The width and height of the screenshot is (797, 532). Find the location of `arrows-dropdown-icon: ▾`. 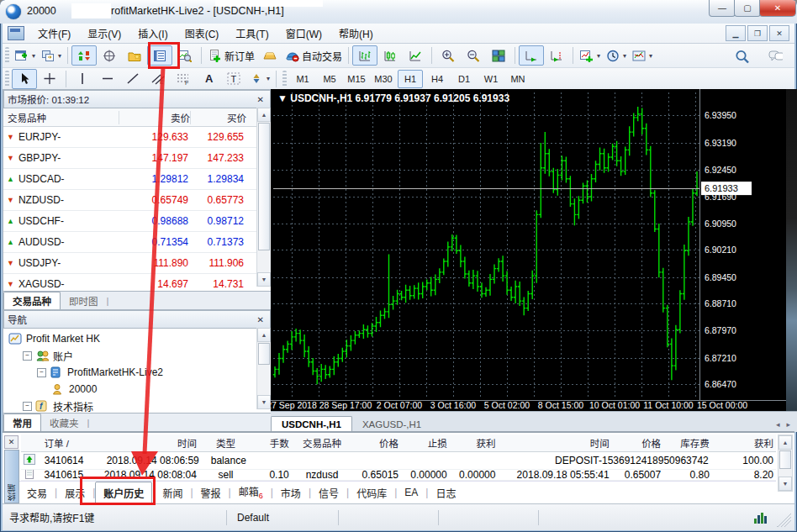

arrows-dropdown-icon: ▾ is located at coordinates (268, 79).